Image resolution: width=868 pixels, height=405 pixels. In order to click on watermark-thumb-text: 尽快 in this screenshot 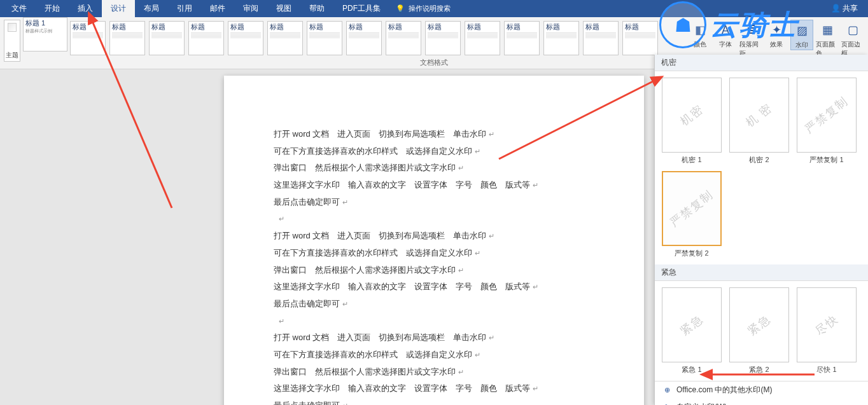, I will do `click(827, 325)`.